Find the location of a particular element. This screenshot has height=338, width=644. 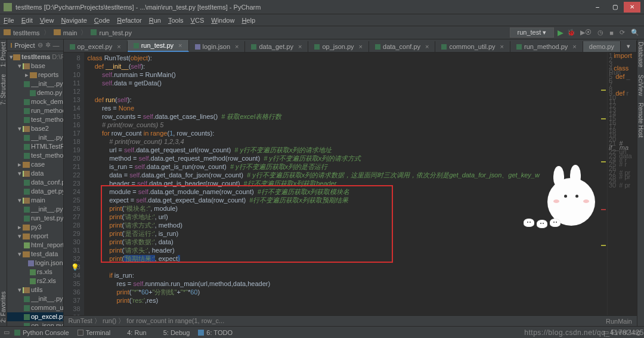

tree-item: rs2.xls is located at coordinates (35, 281).